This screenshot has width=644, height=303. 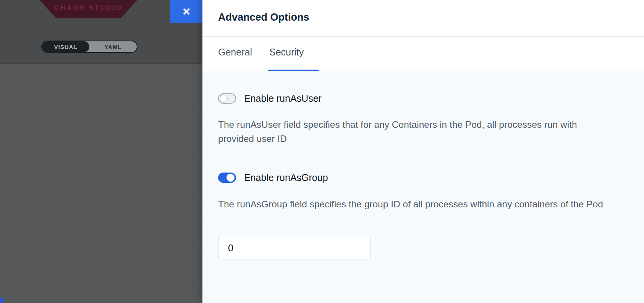 What do you see at coordinates (235, 52) in the screenshot?
I see `tab-general: General` at bounding box center [235, 52].